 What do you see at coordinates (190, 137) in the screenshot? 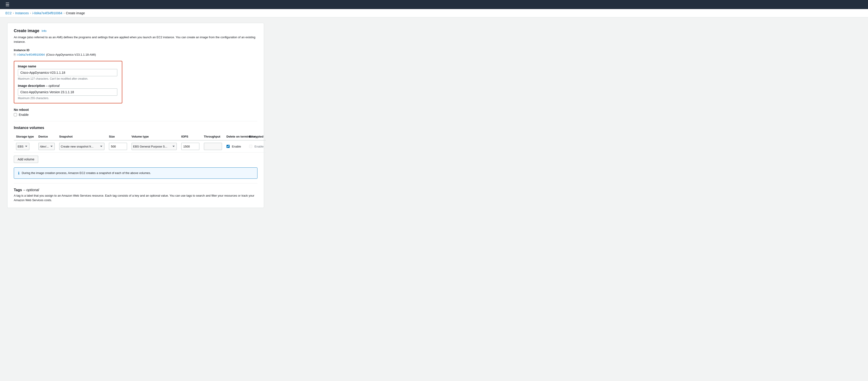
I see `col-header-iops: IOPS` at bounding box center [190, 137].